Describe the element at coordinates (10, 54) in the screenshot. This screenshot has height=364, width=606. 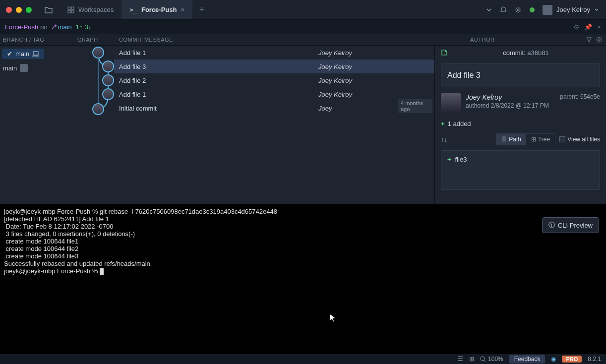
I see `check-icon: ✔` at that location.